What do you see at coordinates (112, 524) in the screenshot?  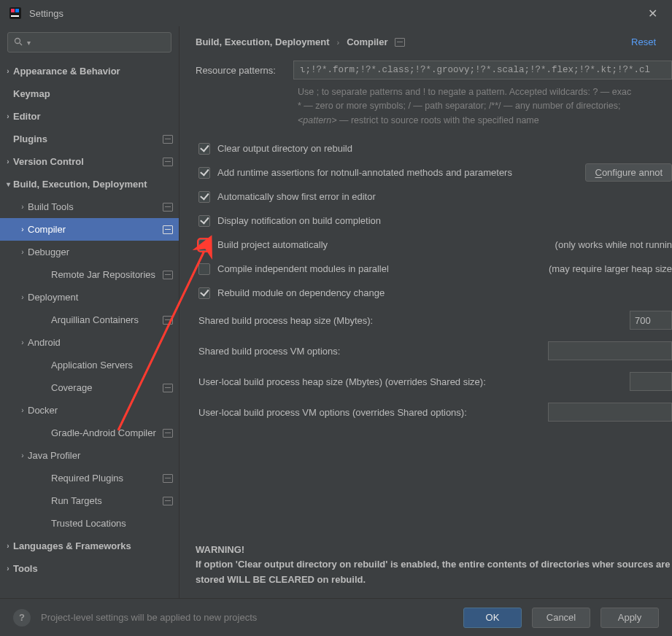 I see `tree-item-label: Trusted Locations` at bounding box center [112, 524].